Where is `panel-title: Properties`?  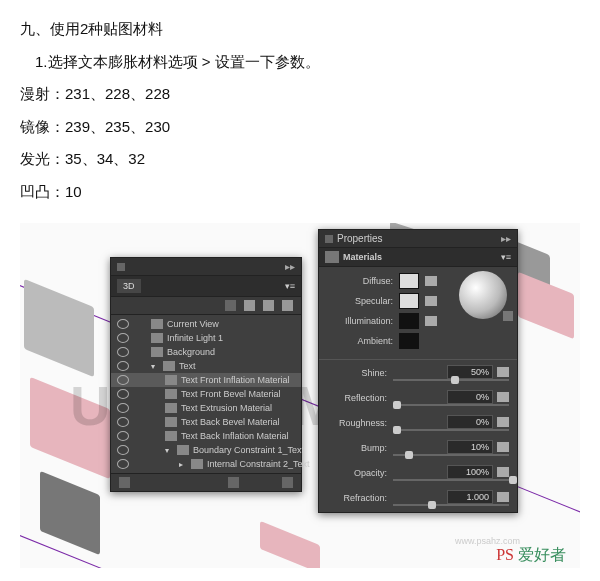
panel-title: Properties is located at coordinates (360, 238).